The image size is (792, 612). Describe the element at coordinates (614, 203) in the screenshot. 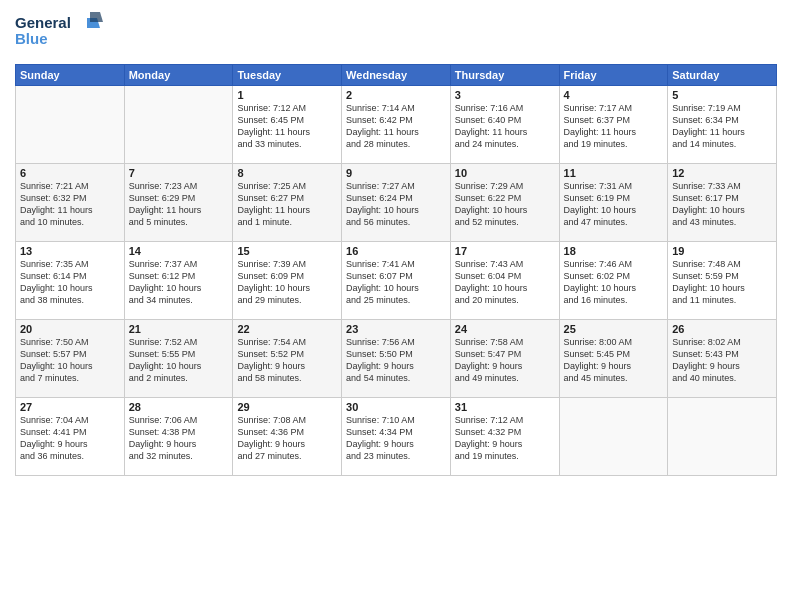

I see `calendar-cell: 11Sunrise: 7:31 AM Sunset: 6:19 PM Dayli…` at that location.